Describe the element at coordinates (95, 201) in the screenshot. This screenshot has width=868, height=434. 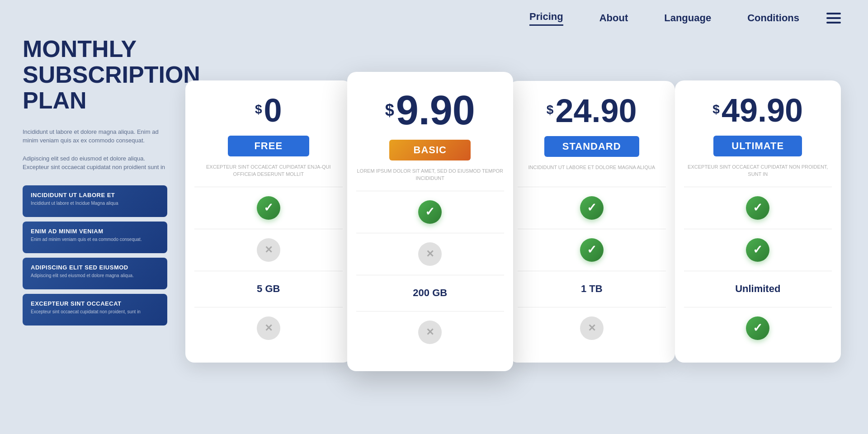
I see `feature-row-0: INCIDIDUNT UT LABORE ET Incididunt ut la…` at that location.